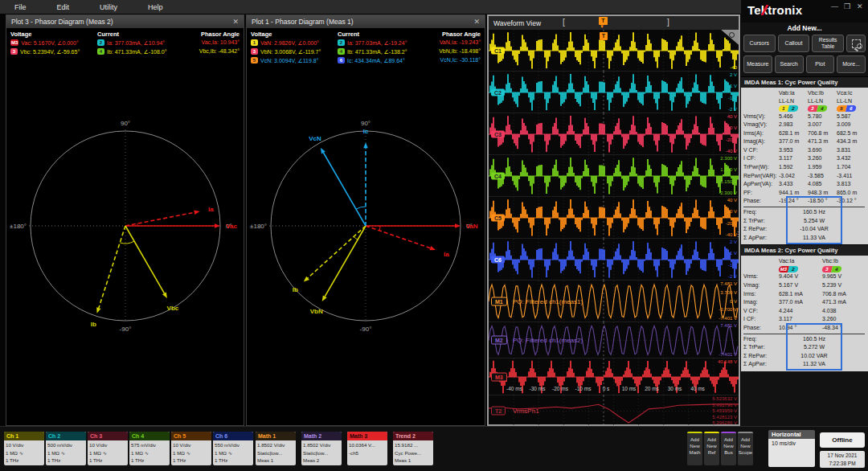 The width and height of the screenshot is (868, 471). Describe the element at coordinates (842, 440) in the screenshot. I see `offline-button: Offline` at that location.